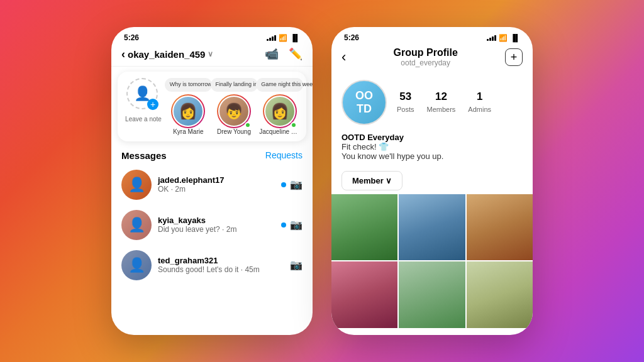 This screenshot has width=644, height=362. Describe the element at coordinates (296, 265) in the screenshot. I see `msg-icons-3: 📷` at that location.